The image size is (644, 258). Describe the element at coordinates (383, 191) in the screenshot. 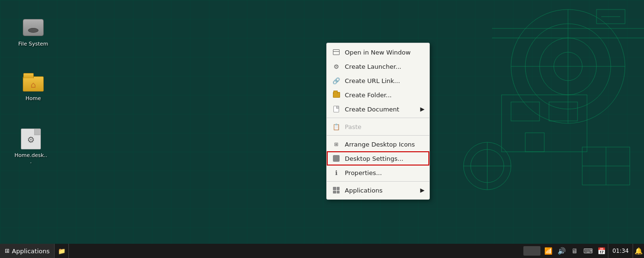

I see `menu-item-applications-label: Applications` at that location.